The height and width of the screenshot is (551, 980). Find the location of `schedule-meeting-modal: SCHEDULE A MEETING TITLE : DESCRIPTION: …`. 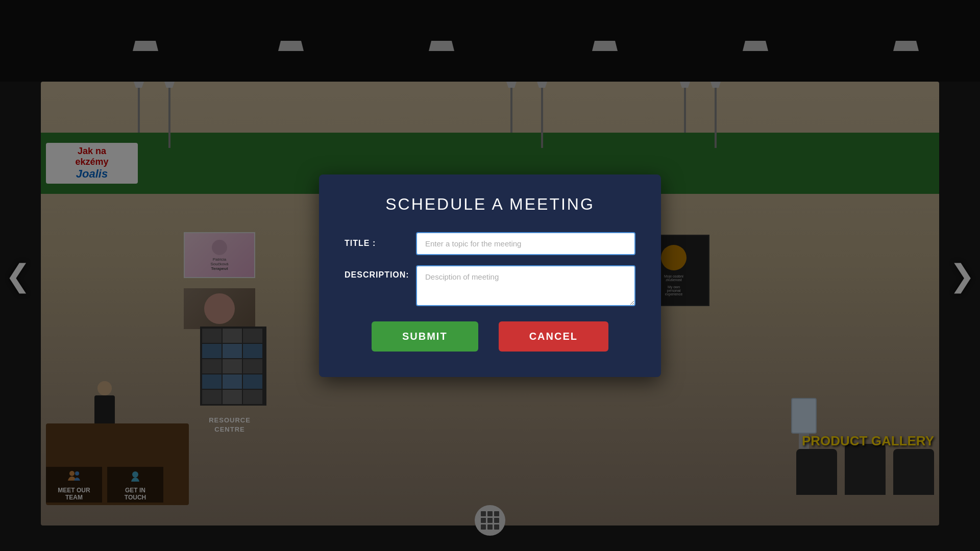

schedule-meeting-modal: SCHEDULE A MEETING TITLE : DESCRIPTION: … is located at coordinates (490, 276).